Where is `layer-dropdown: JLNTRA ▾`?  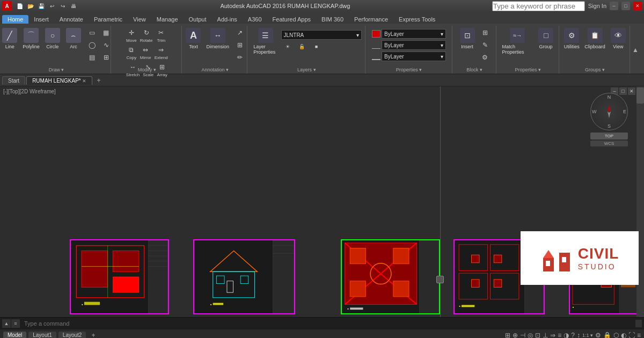
layer-dropdown: JLNTRA ▾ is located at coordinates (321, 35).